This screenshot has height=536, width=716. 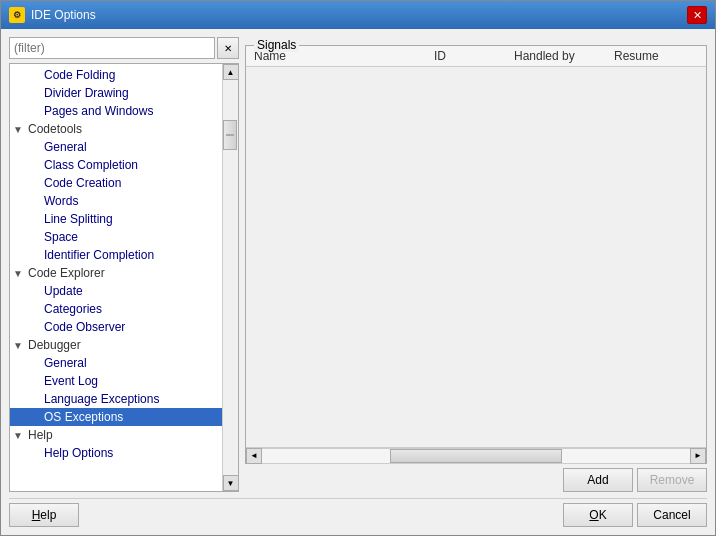 What do you see at coordinates (231, 72) in the screenshot?
I see `scroll-up-arrow: ▲` at bounding box center [231, 72].